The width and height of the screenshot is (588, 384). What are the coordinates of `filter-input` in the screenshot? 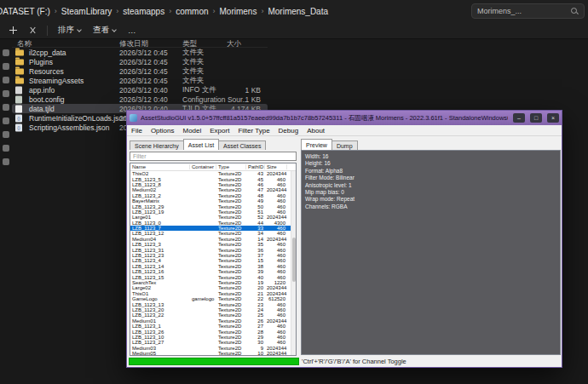 It's located at (213, 157).